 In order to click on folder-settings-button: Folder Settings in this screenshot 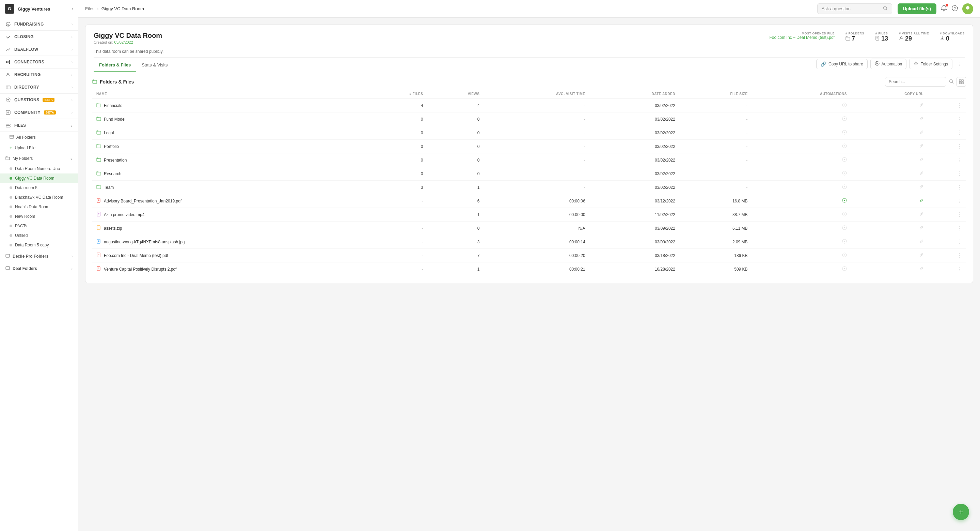, I will do `click(931, 64)`.